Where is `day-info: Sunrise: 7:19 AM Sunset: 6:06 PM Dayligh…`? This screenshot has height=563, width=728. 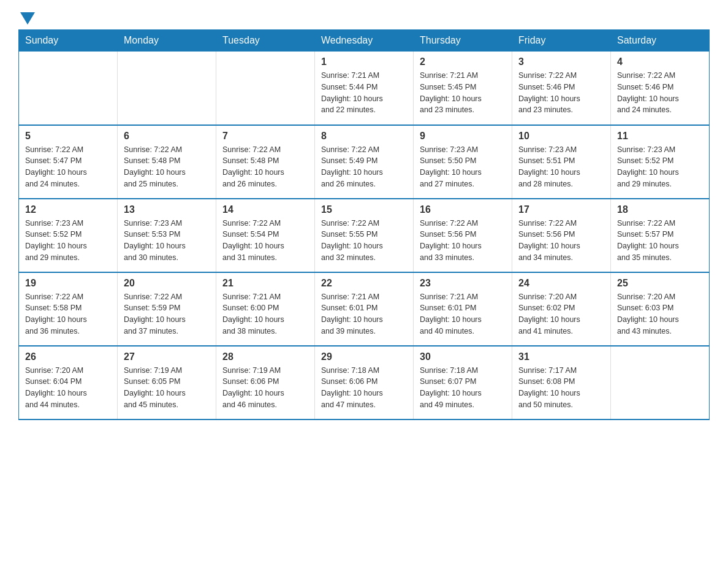 day-info: Sunrise: 7:19 AM Sunset: 6:06 PM Dayligh… is located at coordinates (265, 388).